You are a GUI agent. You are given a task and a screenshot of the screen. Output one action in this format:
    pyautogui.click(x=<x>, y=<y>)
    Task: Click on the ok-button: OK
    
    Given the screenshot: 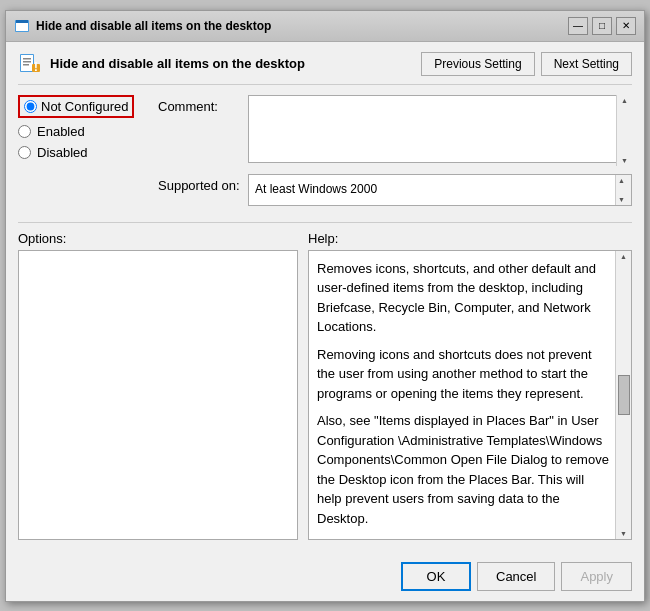 What is the action you would take?
    pyautogui.click(x=436, y=576)
    